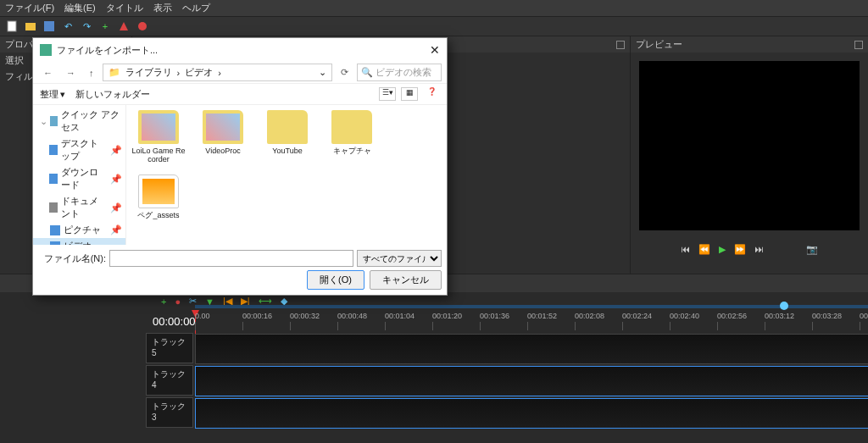  Describe the element at coordinates (322, 73) in the screenshot. I see `chevron-down-icon: ⌄` at that location.